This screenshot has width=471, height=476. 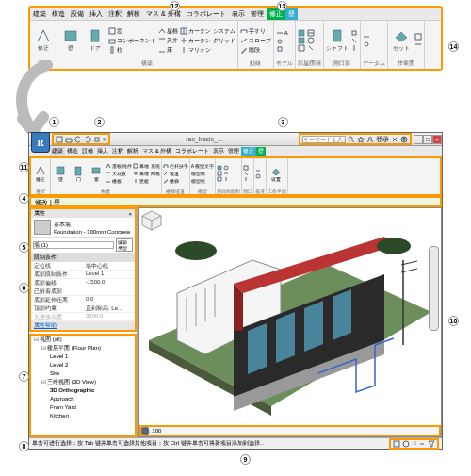 What do you see at coordinates (283, 33) in the screenshot?
I see `model-btn-1: A` at bounding box center [283, 33].